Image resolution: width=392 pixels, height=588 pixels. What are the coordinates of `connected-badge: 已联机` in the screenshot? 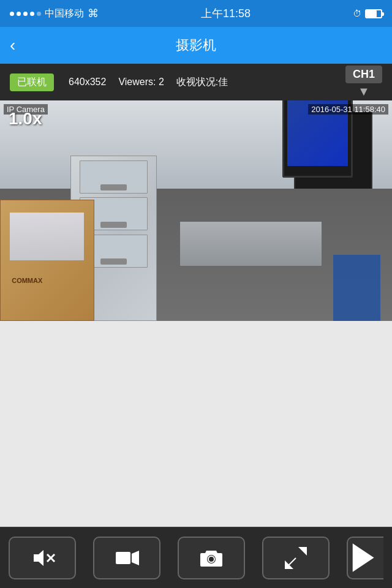 It's located at (32, 82).